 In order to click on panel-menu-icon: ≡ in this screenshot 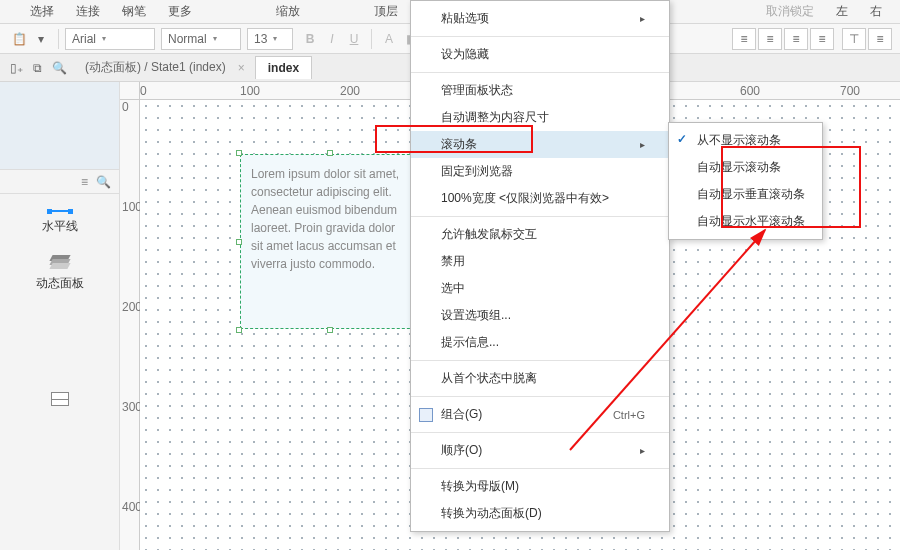, I will do `click(84, 182)`.